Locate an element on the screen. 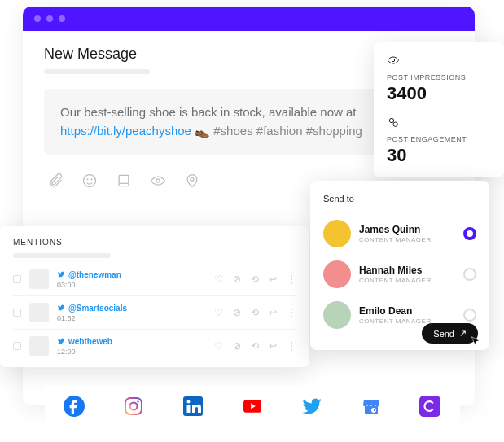 The image size is (504, 442). message-text: Our best-selling shoe is back in stock, … is located at coordinates (208, 112).